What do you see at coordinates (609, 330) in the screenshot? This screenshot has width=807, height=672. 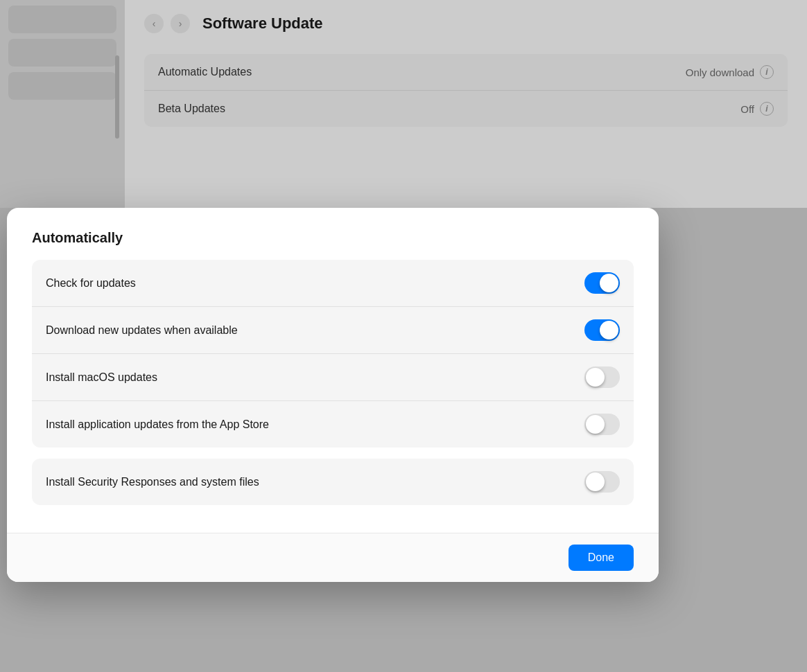 I see `download-updates-toggle-thumb` at bounding box center [609, 330].